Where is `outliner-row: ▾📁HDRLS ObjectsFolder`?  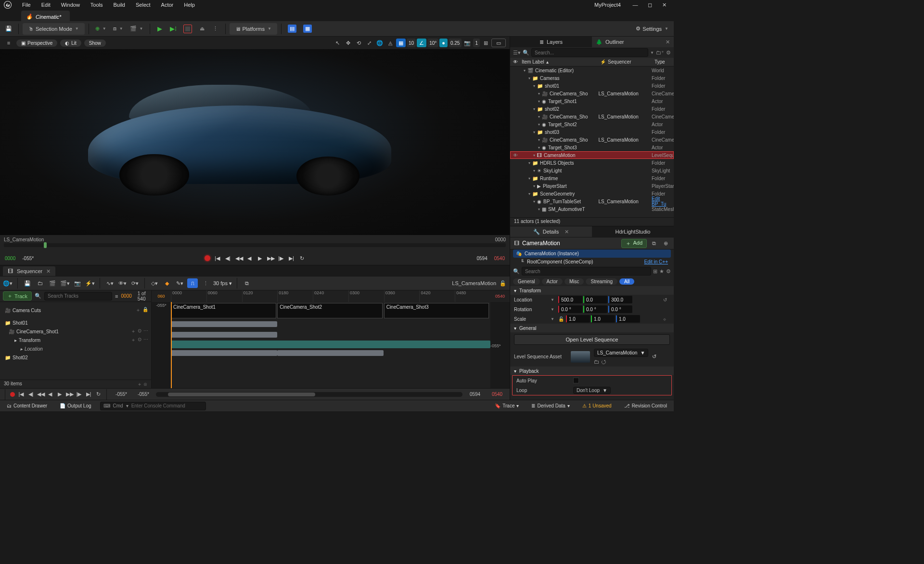 outliner-row: ▾📁HDRLS ObjectsFolder is located at coordinates (592, 163).